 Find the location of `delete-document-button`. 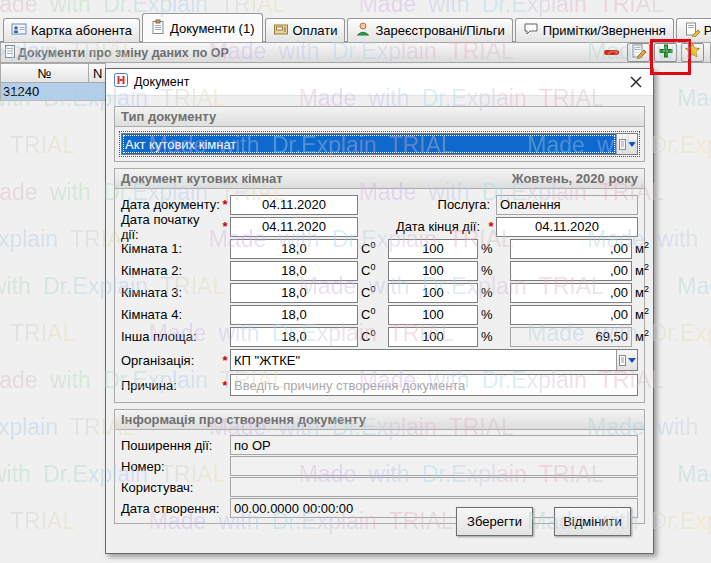

delete-document-button is located at coordinates (612, 52).